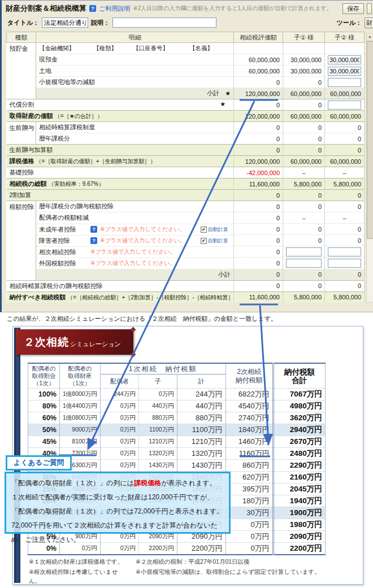 The image size is (373, 588). I want to click on scroll-up-icon: ▲, so click(370, 37).